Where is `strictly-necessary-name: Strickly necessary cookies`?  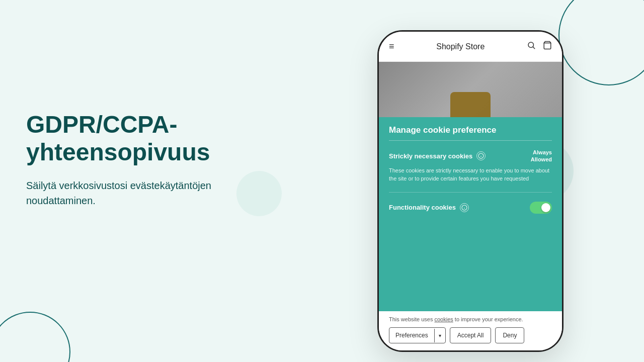 strictly-necessary-name: Strickly necessary cookies is located at coordinates (431, 156).